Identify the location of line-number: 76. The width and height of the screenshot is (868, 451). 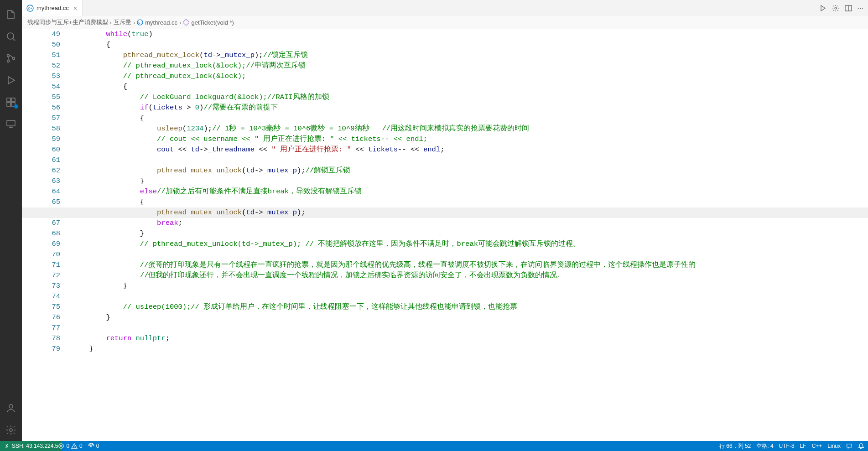
(41, 317).